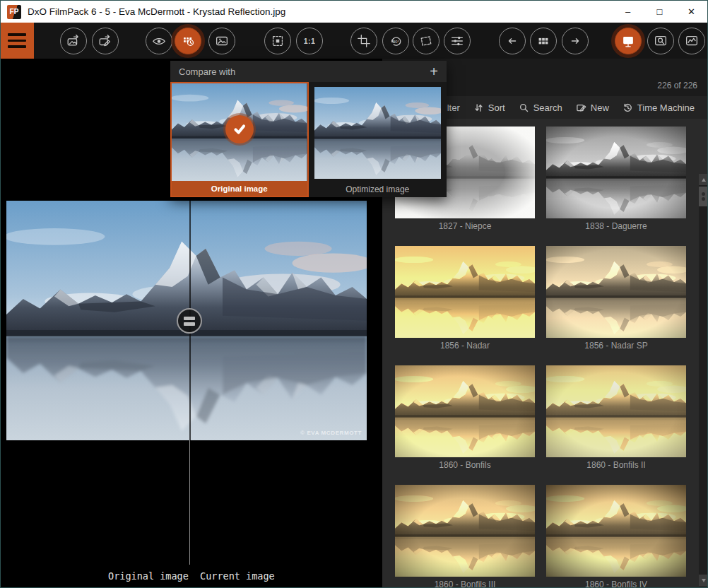 The width and height of the screenshot is (708, 588). Describe the element at coordinates (465, 227) in the screenshot. I see `preset-label: 1827 - Niepce` at that location.